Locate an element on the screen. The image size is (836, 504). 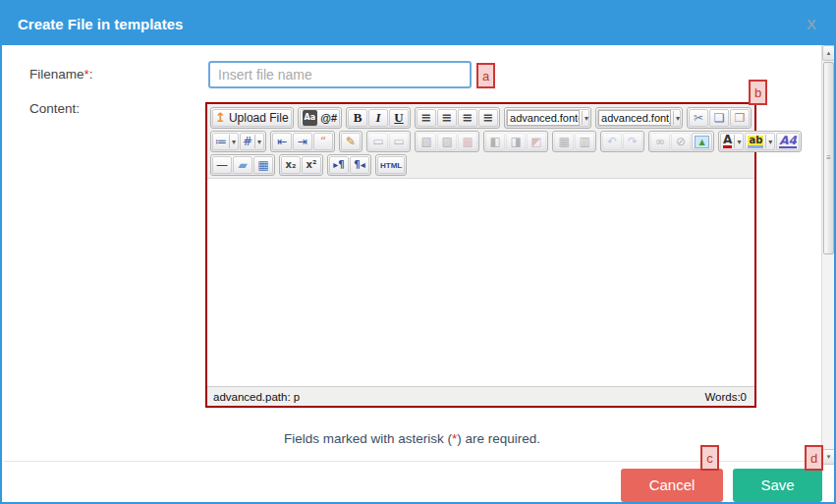
annotation-marker-b: b is located at coordinates (758, 92).